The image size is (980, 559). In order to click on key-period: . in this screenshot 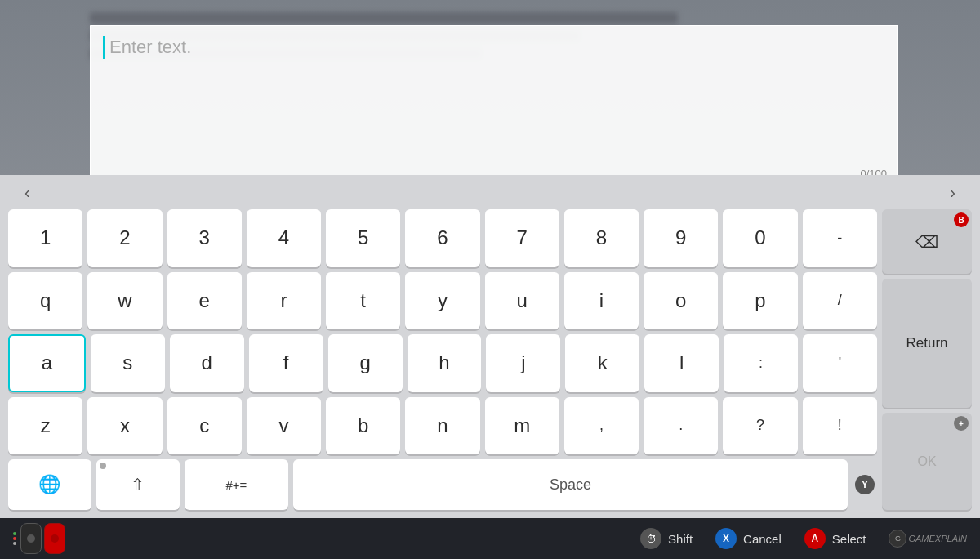, I will do `click(681, 427)`.